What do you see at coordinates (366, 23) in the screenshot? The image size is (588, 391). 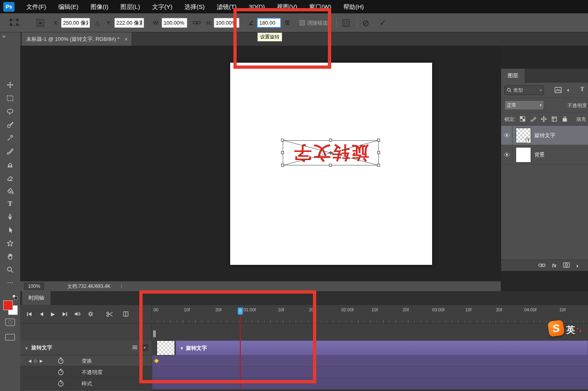 I see `cancel-transform-button: ⊘` at bounding box center [366, 23].